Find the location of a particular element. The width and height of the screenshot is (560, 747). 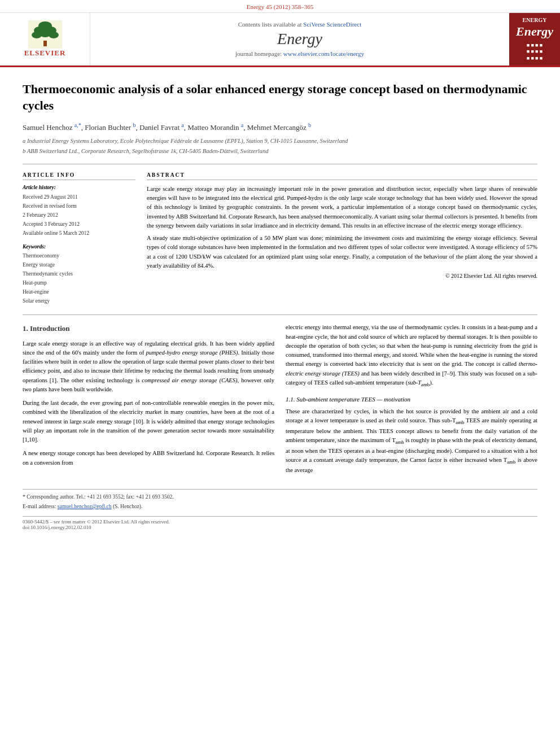

issn-line: 0360-5442/$ – see front matter © 2012 El… is located at coordinates (96, 522).